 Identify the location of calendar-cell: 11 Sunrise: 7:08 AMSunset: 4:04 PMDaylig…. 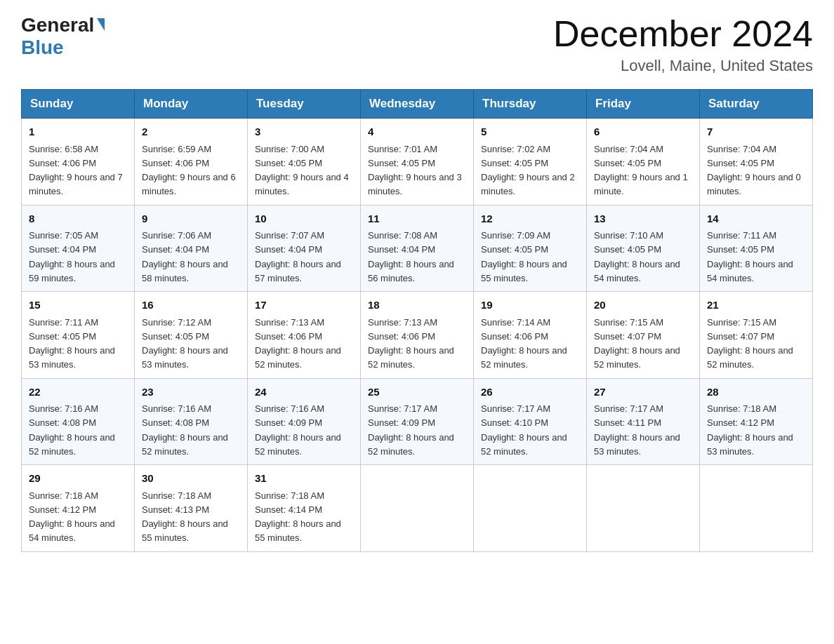
(417, 248).